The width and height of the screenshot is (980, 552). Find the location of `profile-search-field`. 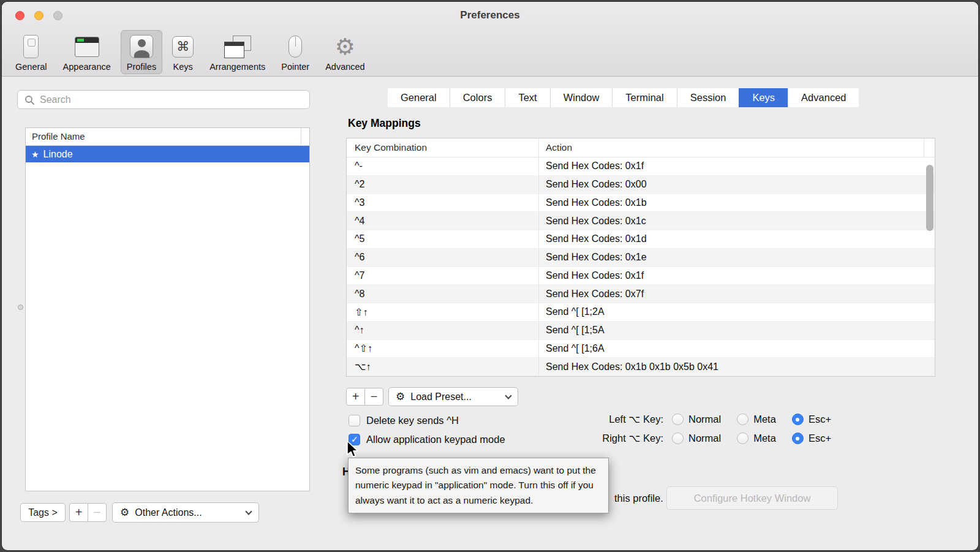

profile-search-field is located at coordinates (164, 99).